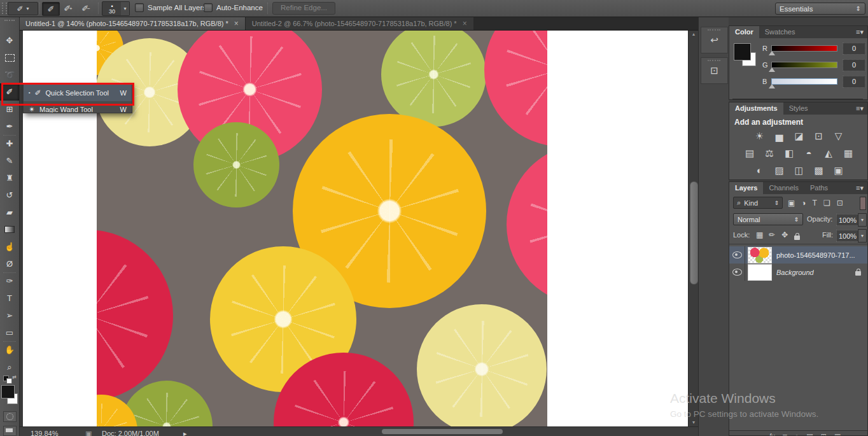  What do you see at coordinates (758, 202) in the screenshot?
I see `layer-filter-kind-select: ⌕ Kind ⇕` at bounding box center [758, 202].